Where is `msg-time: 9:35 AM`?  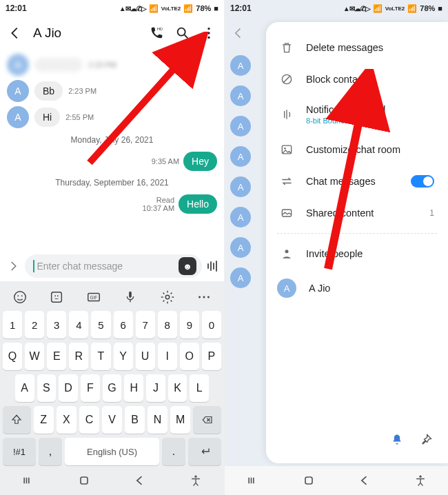 msg-time: 9:35 AM is located at coordinates (165, 161).